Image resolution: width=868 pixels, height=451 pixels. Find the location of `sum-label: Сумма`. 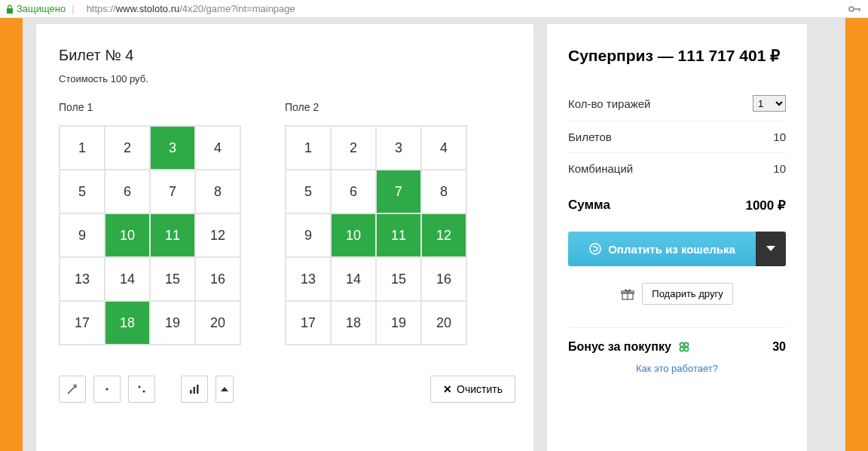

sum-label: Сумма is located at coordinates (589, 205).